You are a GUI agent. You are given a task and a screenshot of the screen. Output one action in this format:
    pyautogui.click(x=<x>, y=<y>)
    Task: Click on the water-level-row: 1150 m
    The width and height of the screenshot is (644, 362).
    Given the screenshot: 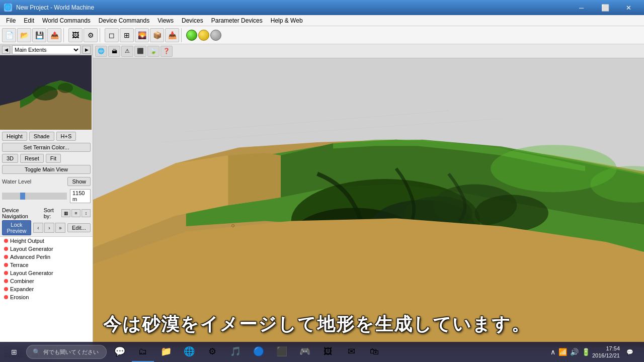 What is the action you would take?
    pyautogui.click(x=46, y=196)
    